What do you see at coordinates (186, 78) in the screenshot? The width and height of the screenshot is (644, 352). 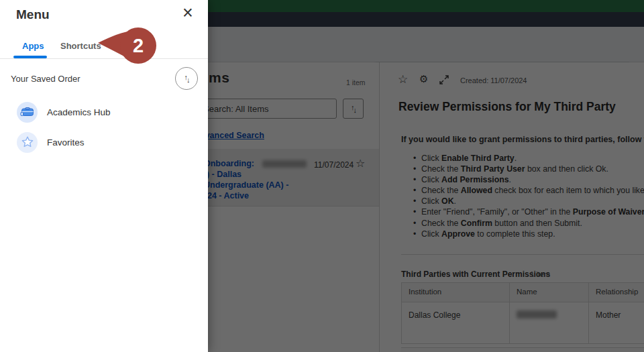 I see `reorder-button: ↑↓` at bounding box center [186, 78].